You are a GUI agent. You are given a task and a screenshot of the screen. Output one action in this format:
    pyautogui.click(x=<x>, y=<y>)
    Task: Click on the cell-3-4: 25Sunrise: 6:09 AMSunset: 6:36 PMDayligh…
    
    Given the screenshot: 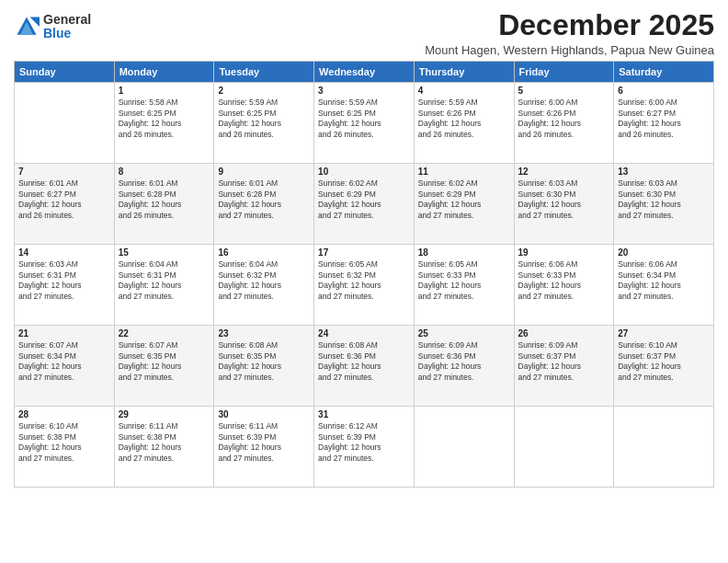 What is the action you would take?
    pyautogui.click(x=463, y=366)
    